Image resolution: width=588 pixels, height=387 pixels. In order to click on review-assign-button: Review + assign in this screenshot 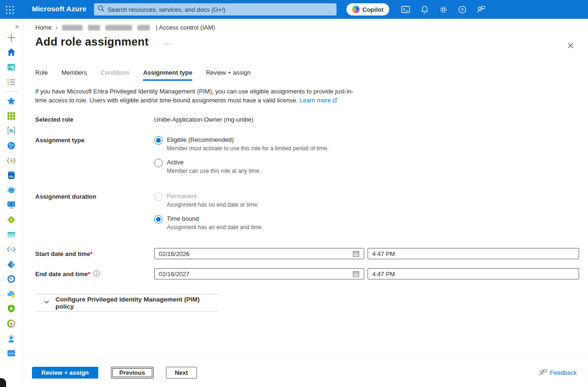, I will do `click(65, 373)`.